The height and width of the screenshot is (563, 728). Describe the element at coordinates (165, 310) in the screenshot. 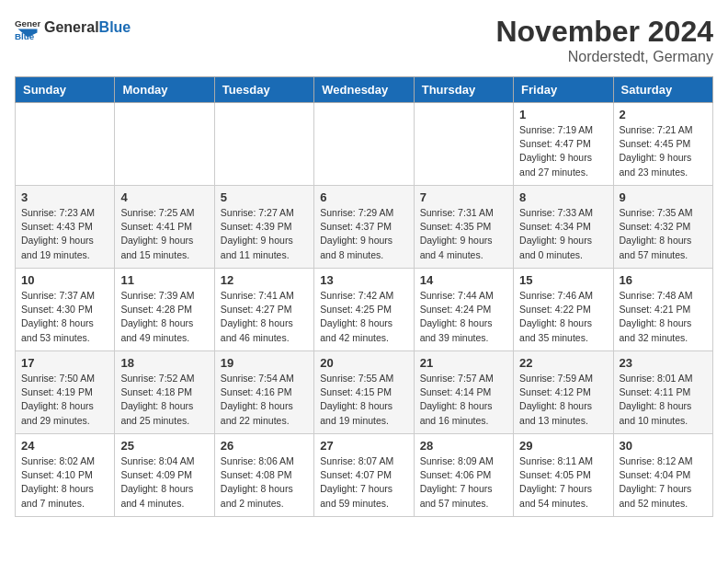

I see `table-row: 11Sunrise: 7:39 AM Sunset: 4:28 PM Dayli…` at that location.